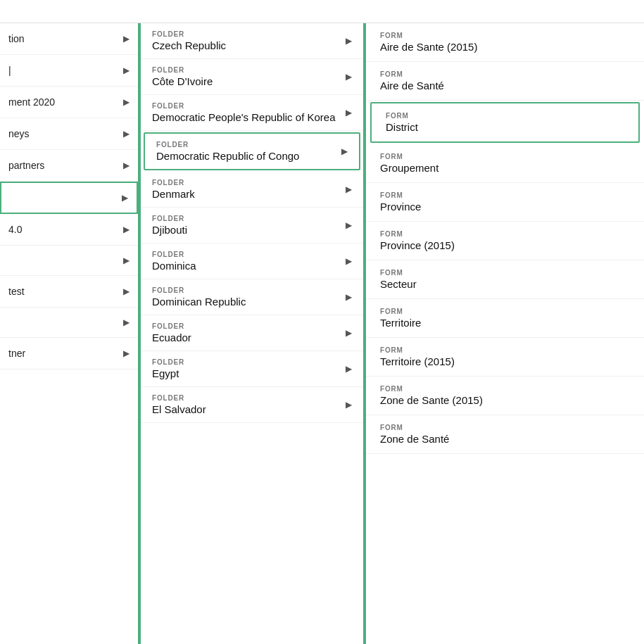 This screenshot has height=644, width=644. I want to click on form-item-aire-sante: FORMAire de Santé, so click(505, 82).